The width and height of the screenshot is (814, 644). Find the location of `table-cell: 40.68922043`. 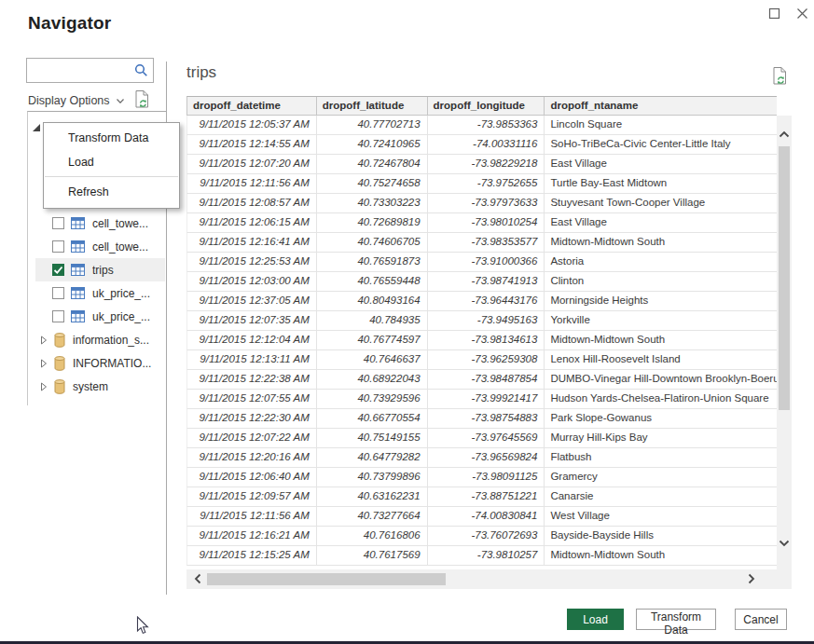

table-cell: 40.68922043 is located at coordinates (373, 379).